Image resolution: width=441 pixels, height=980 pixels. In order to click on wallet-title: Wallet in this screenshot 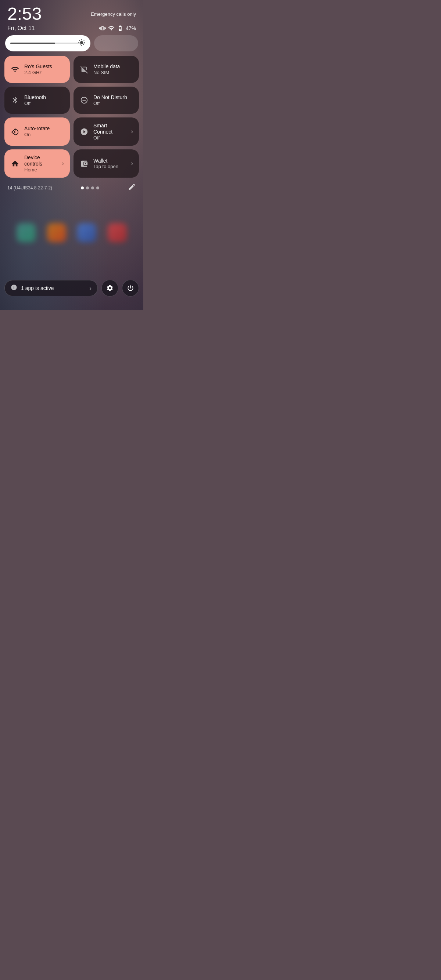, I will do `click(110, 161)`.